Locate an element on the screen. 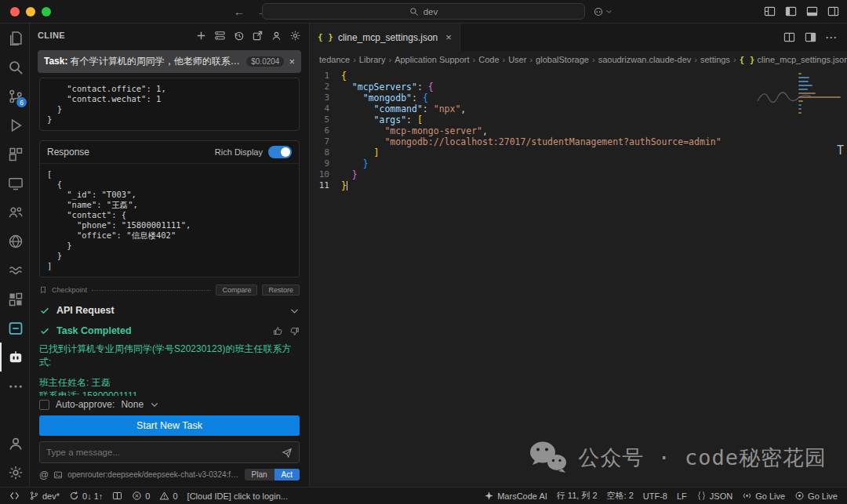 The height and width of the screenshot is (504, 847). activity-item-live-preview is located at coordinates (14, 241).